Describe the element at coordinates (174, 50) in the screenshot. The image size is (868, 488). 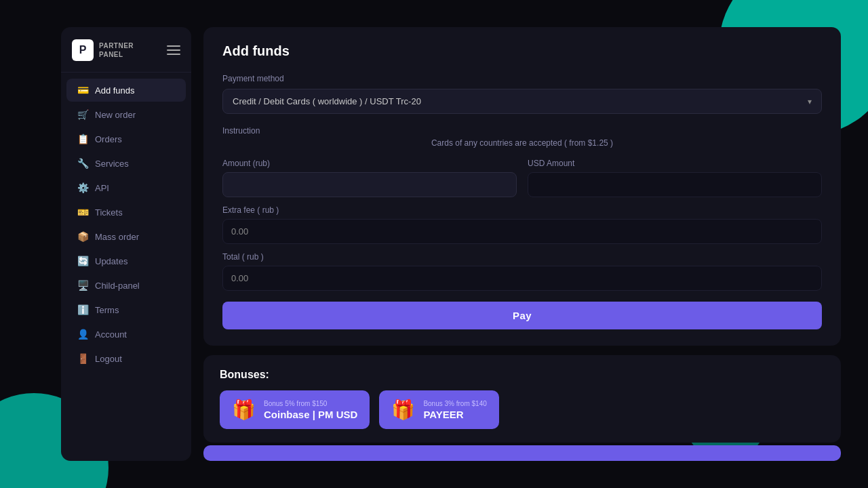
I see `menu-toggle-button` at that location.